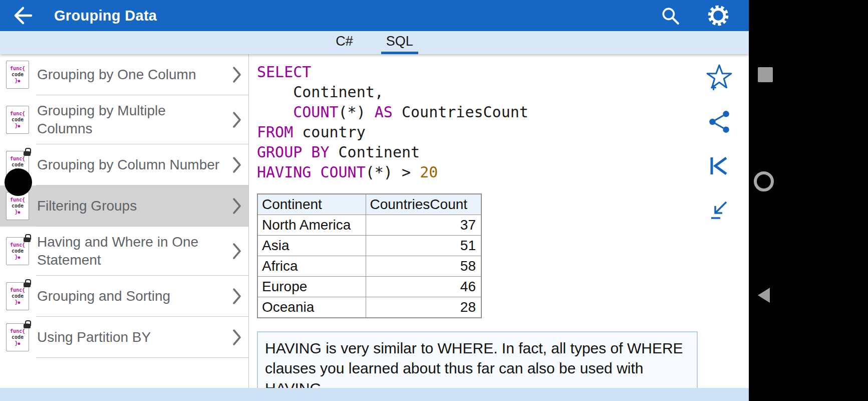 This screenshot has height=401, width=868. Describe the element at coordinates (719, 166) in the screenshot. I see `skip-to-start-button` at that location.